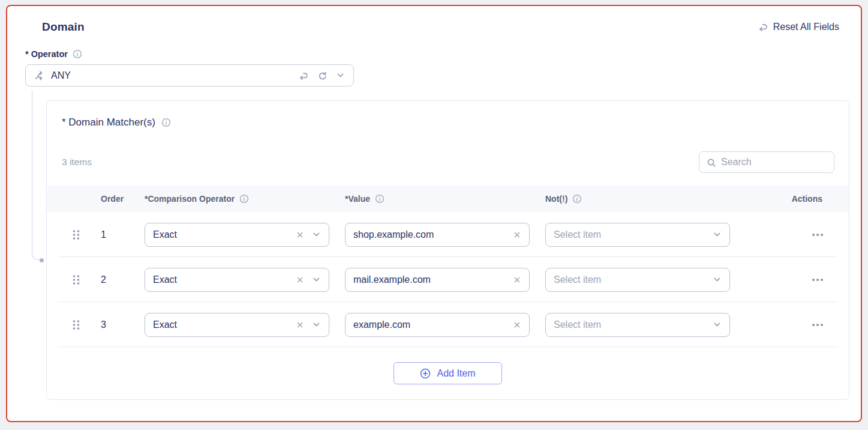 Image resolution: width=868 pixels, height=430 pixels. Describe the element at coordinates (109, 123) in the screenshot. I see `domain-matchers-title-text: * Domain Matcher(s)` at that location.